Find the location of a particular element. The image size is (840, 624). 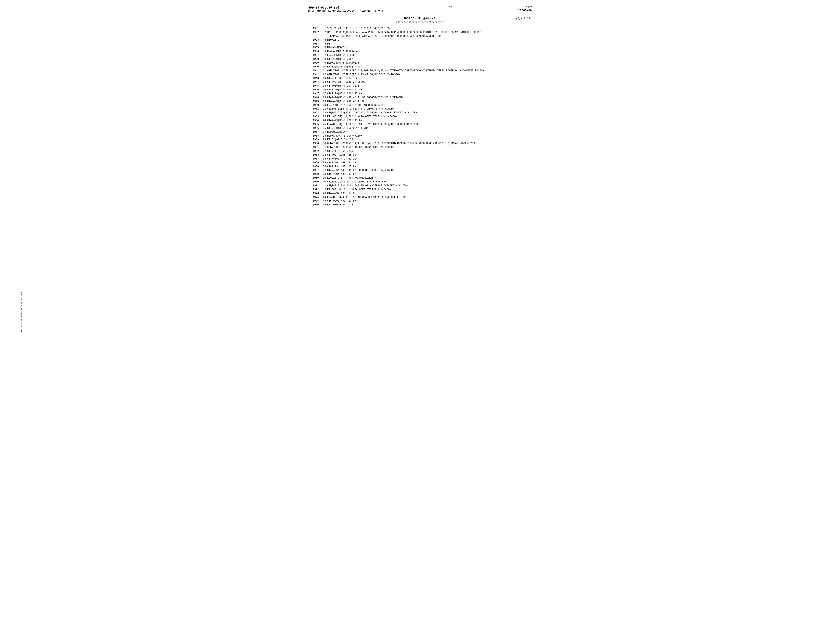

row-content: Е9=31(ВП)! 1,962! ! МОНТАЖ М/К КОЛОНН• is located at coordinates (429, 105).